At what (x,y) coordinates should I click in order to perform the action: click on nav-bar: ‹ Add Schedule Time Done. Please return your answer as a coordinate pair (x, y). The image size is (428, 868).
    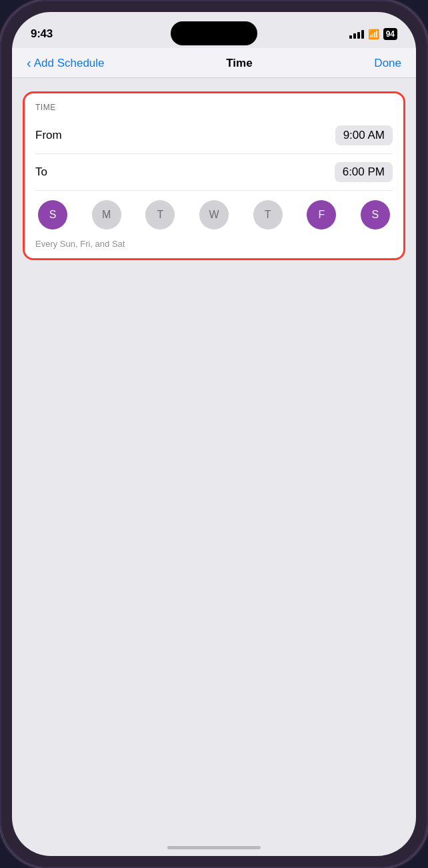
    Looking at the image, I should click on (214, 63).